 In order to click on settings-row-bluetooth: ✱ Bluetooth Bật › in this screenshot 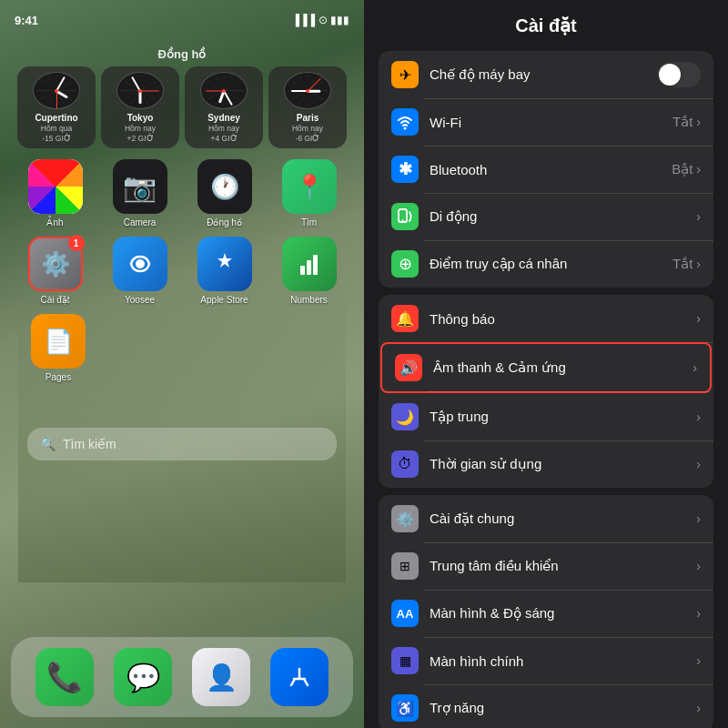, I will do `click(546, 169)`.